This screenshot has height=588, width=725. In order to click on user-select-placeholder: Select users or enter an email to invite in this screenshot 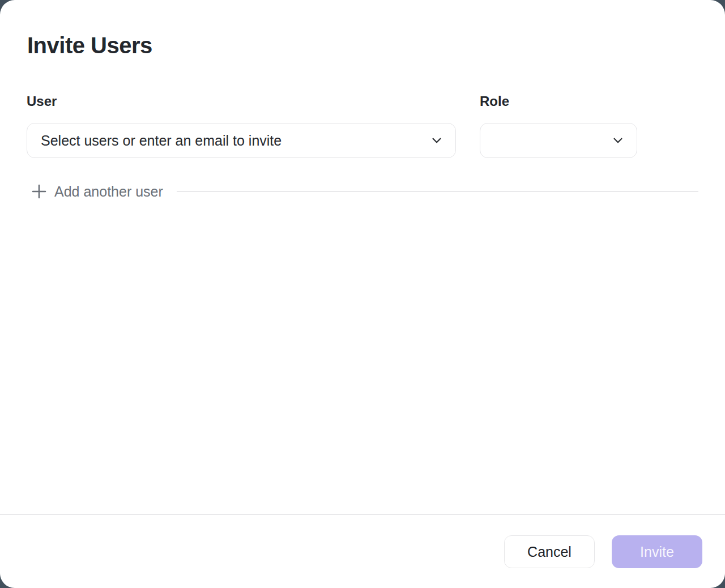, I will do `click(161, 140)`.